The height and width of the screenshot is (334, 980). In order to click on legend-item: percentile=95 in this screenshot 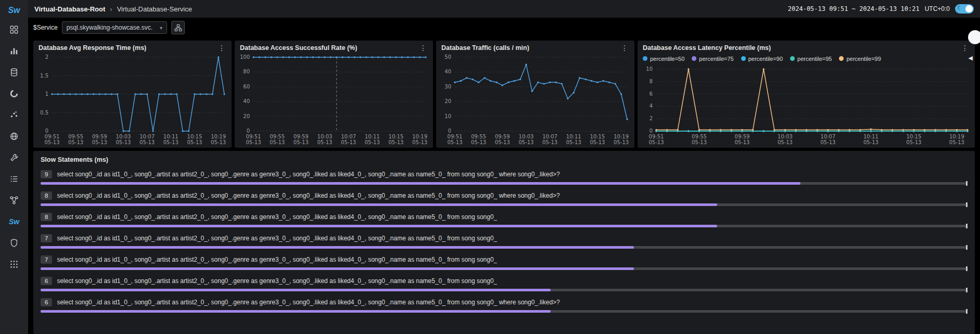, I will do `click(811, 59)`.